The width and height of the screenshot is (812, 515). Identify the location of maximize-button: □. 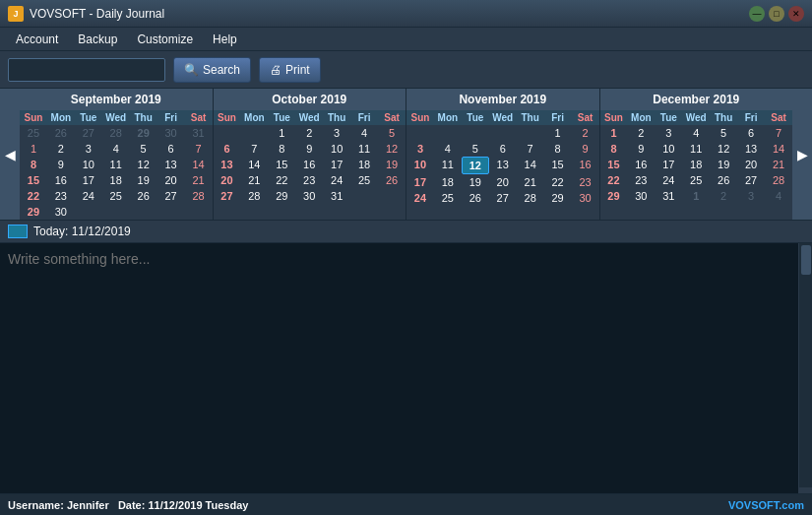
(777, 14).